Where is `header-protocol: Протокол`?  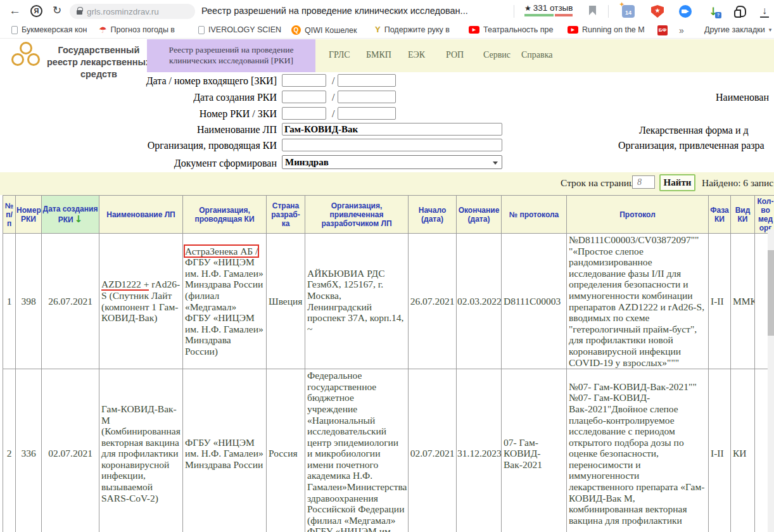 header-protocol: Протокол is located at coordinates (638, 215).